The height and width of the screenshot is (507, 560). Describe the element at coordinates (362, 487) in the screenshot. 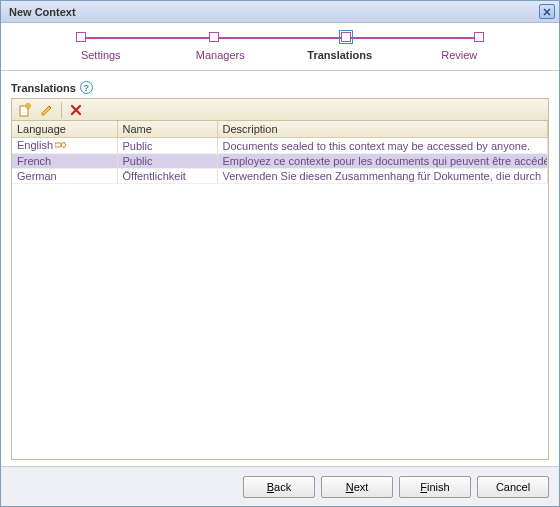

I see `next-label: ext` at that location.